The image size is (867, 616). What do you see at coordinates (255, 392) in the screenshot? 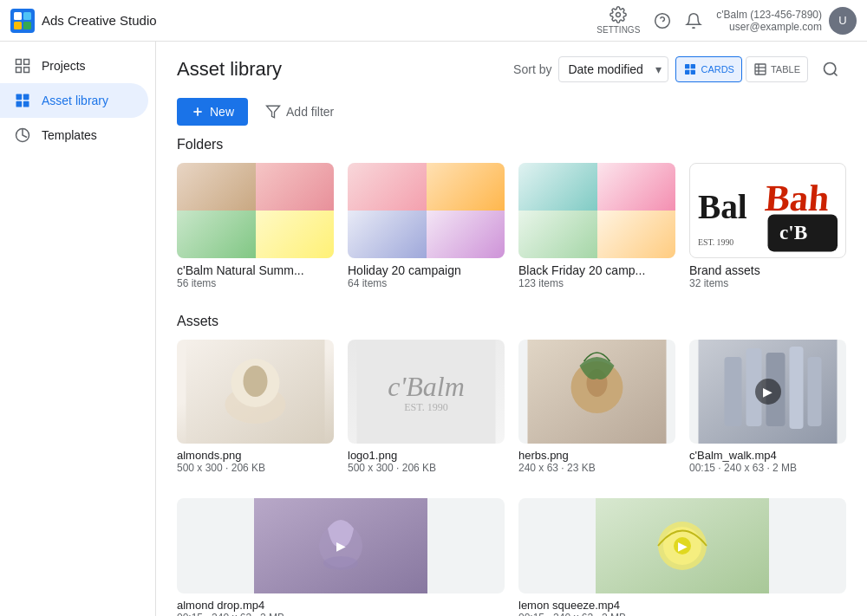
I see `asset-thumbnail` at bounding box center [255, 392].